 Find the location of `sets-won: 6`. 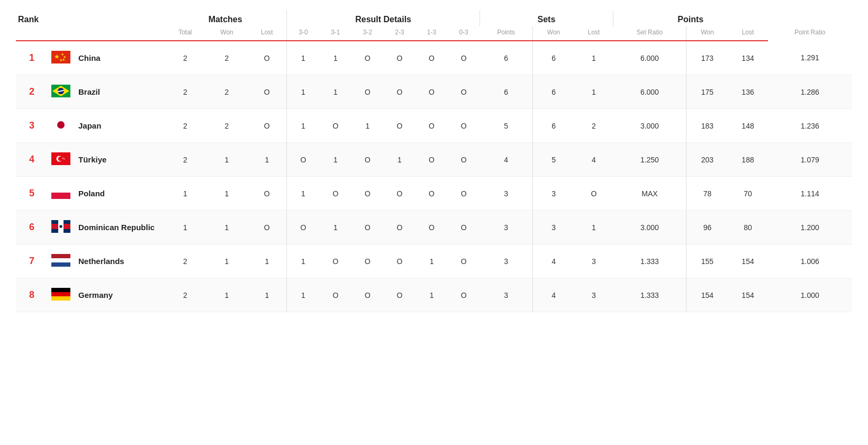

sets-won: 6 is located at coordinates (554, 126).